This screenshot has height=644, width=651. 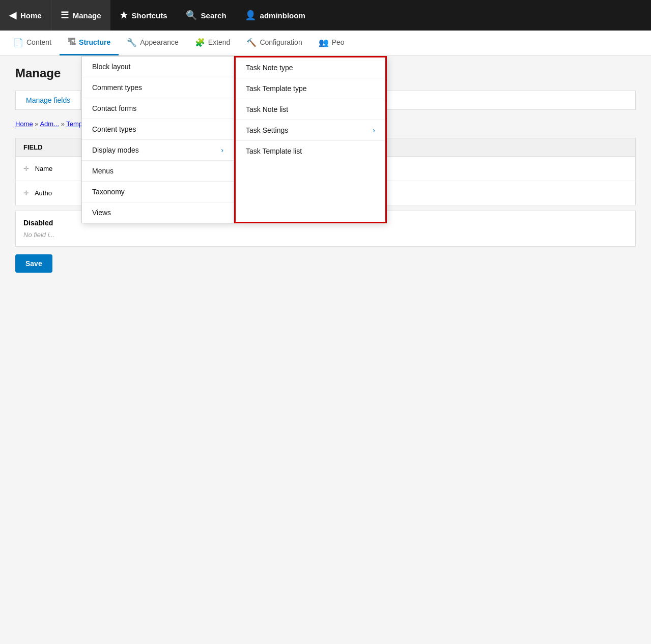 I want to click on field-author-label: Autho, so click(x=43, y=193).